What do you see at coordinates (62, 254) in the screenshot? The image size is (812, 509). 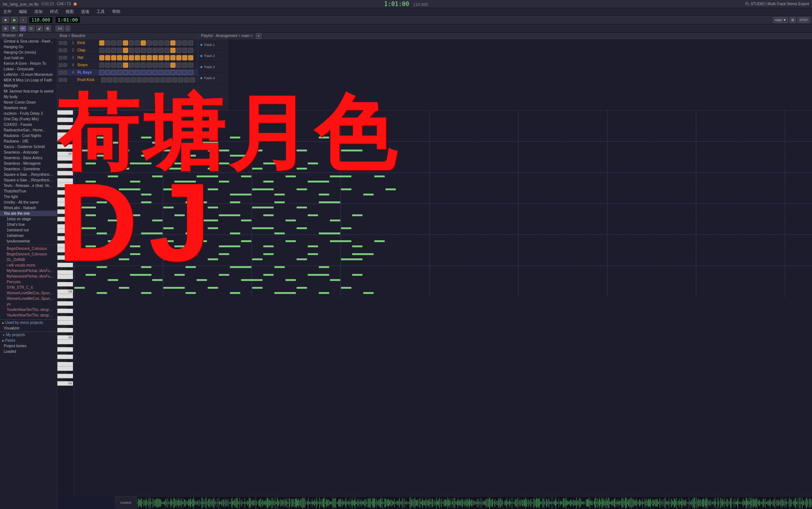 I see `piano-key-Bb4` at bounding box center [62, 254].